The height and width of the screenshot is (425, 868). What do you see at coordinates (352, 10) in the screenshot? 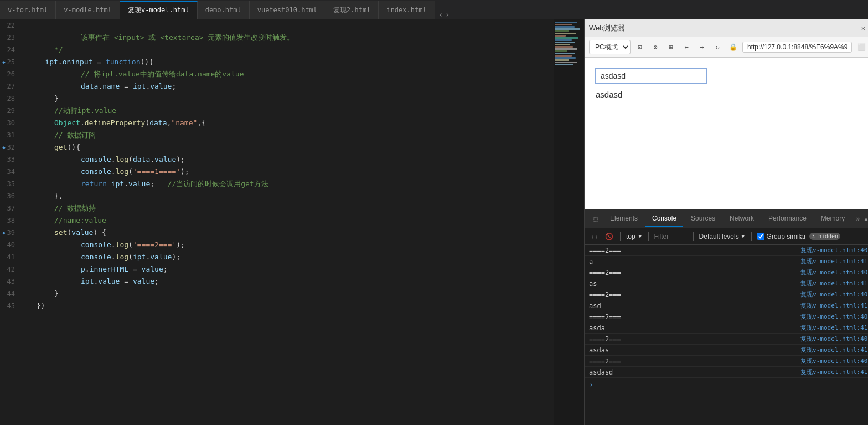
I see `tab-fuxian2: 复现2.html` at bounding box center [352, 10].